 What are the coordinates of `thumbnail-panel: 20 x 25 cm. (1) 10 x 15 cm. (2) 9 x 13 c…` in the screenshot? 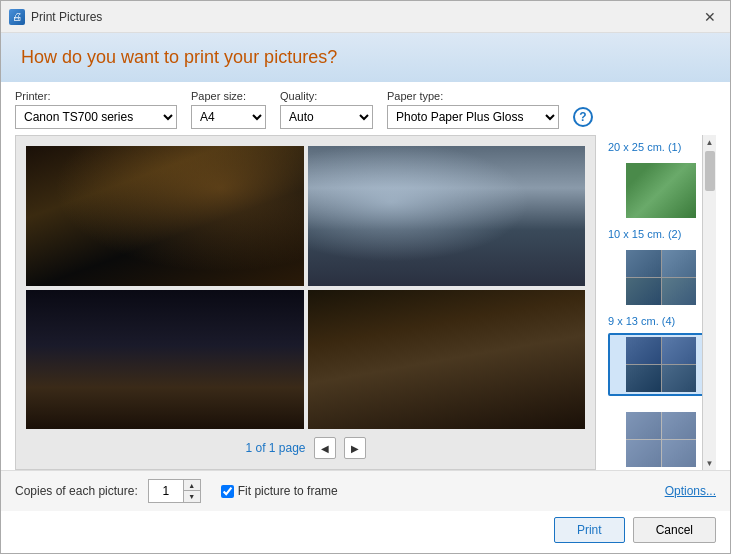 It's located at (661, 302).